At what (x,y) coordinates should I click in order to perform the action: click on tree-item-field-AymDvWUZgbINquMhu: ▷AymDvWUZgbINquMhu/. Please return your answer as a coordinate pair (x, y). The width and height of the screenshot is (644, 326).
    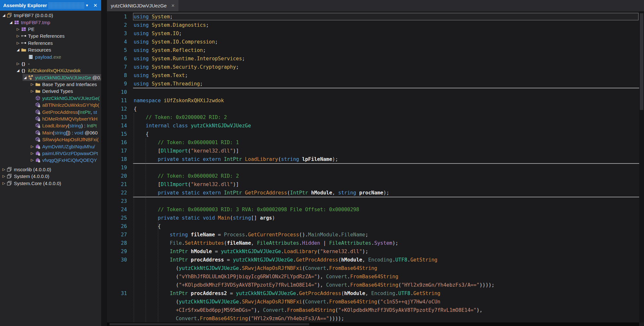
    Looking at the image, I should click on (51, 146).